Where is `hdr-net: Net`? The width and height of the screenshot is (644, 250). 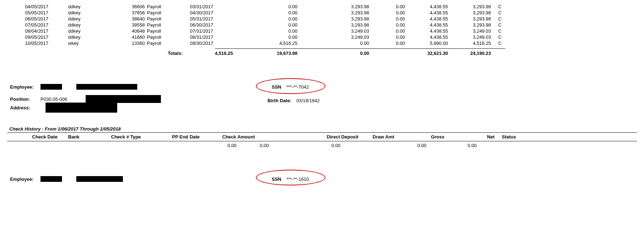
hdr-net: Net is located at coordinates (469, 137).